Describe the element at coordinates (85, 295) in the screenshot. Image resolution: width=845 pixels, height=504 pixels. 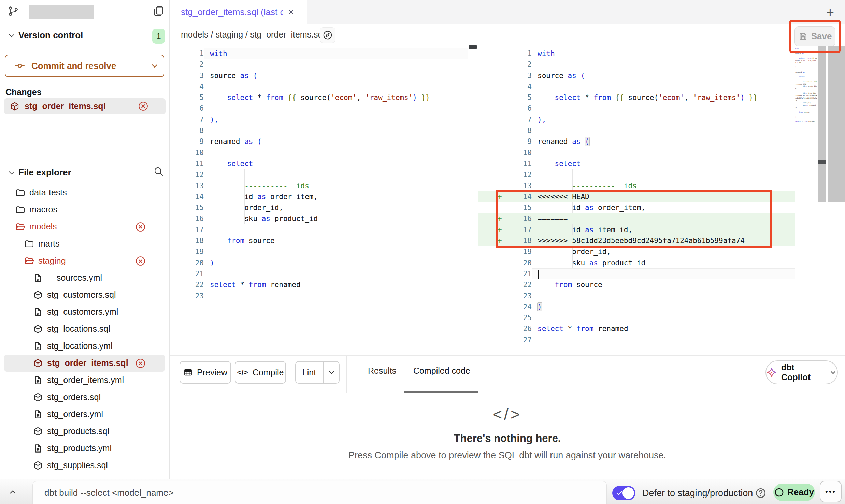
I see `file-item-stg_customers.sql: stg_customers.sql` at that location.